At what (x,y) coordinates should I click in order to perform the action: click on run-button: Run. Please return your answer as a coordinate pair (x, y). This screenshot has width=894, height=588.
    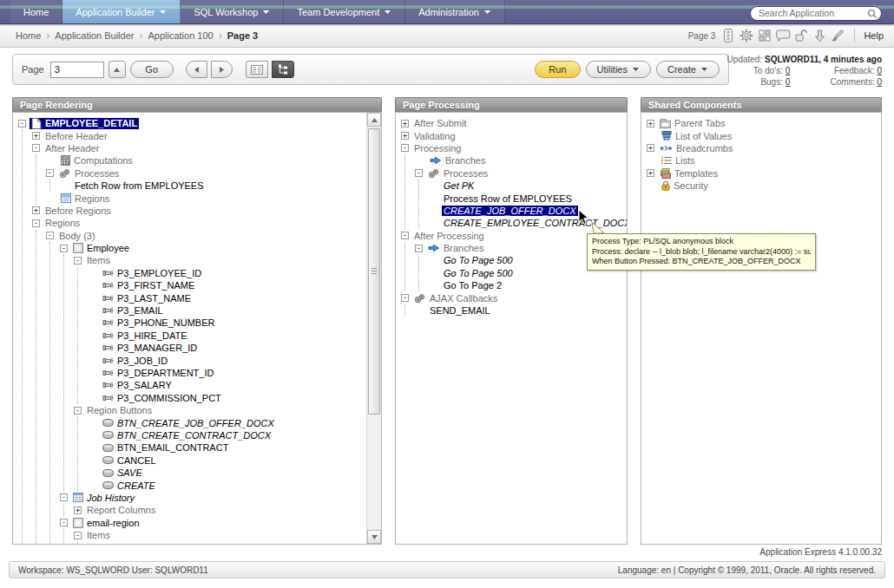
    Looking at the image, I should click on (557, 69).